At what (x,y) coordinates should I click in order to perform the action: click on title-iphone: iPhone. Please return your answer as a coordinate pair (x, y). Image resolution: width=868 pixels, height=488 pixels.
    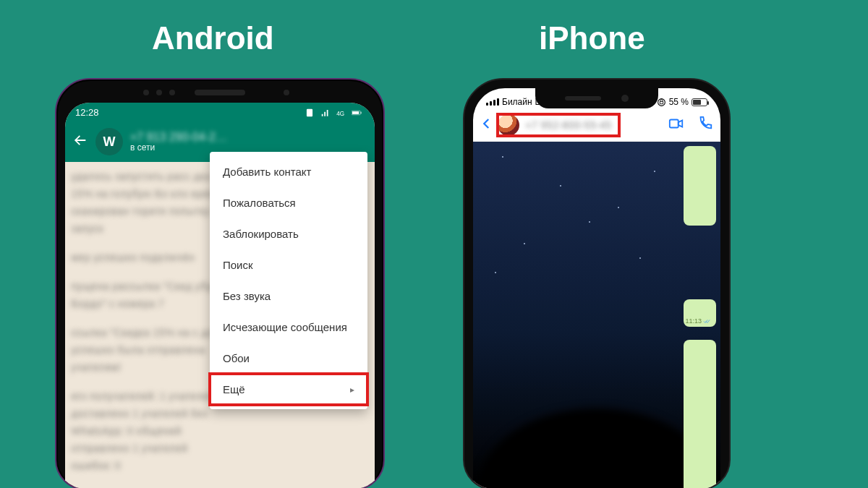
    Looking at the image, I should click on (592, 38).